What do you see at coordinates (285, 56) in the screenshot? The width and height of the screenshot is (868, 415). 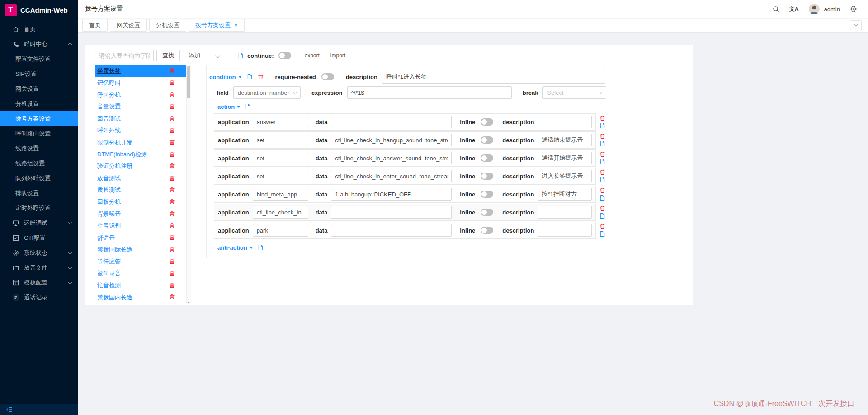 I see `continue-toggle` at bounding box center [285, 56].